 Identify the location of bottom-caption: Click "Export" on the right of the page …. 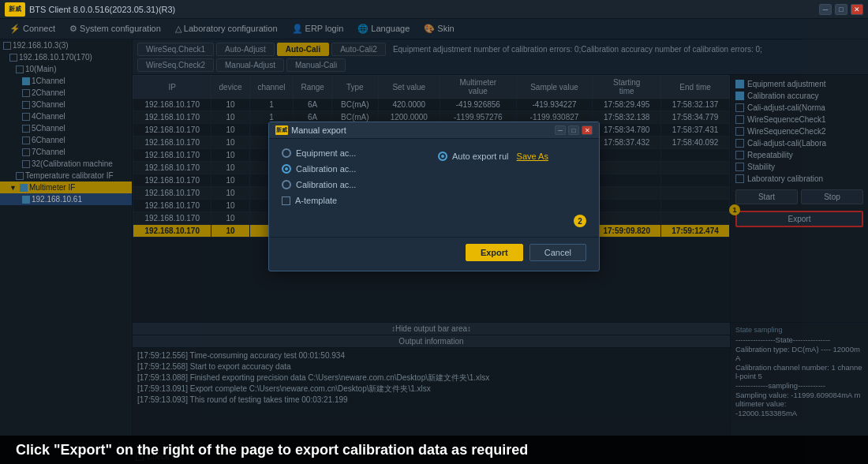
(434, 450).